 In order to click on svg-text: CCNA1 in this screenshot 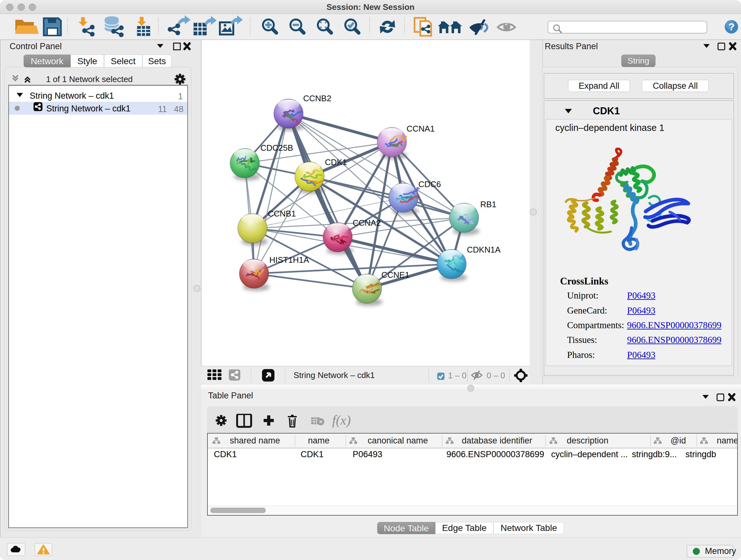, I will do `click(421, 129)`.